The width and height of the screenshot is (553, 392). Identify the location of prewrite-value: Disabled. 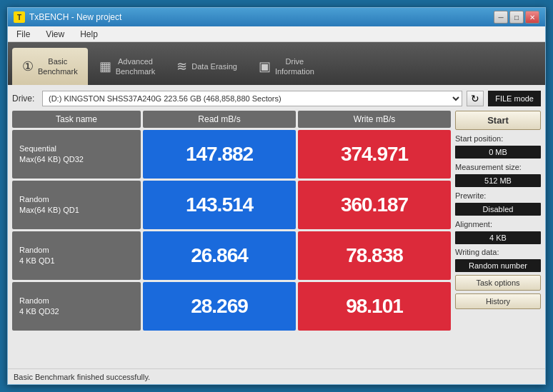
(498, 209).